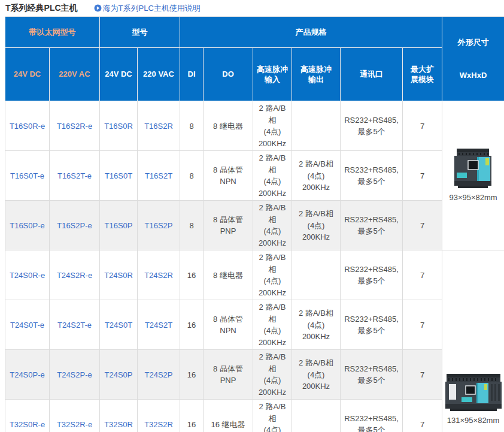 This screenshot has height=432, width=504. What do you see at coordinates (252, 8) in the screenshot?
I see `title-bar: T系列经典PLC主机 海为T系列PLC主机使用说明` at bounding box center [252, 8].